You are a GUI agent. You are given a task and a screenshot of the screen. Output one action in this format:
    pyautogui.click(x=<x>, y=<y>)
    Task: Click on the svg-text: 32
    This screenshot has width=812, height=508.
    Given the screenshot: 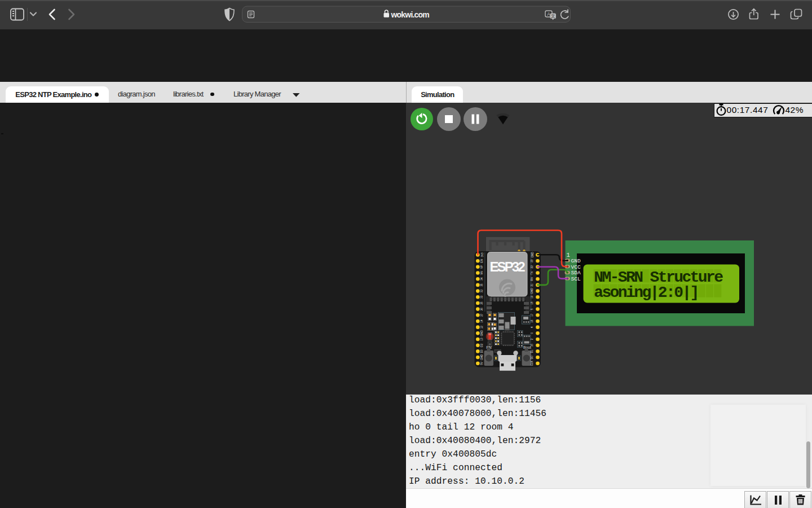 What is the action you would take?
    pyautogui.click(x=483, y=291)
    